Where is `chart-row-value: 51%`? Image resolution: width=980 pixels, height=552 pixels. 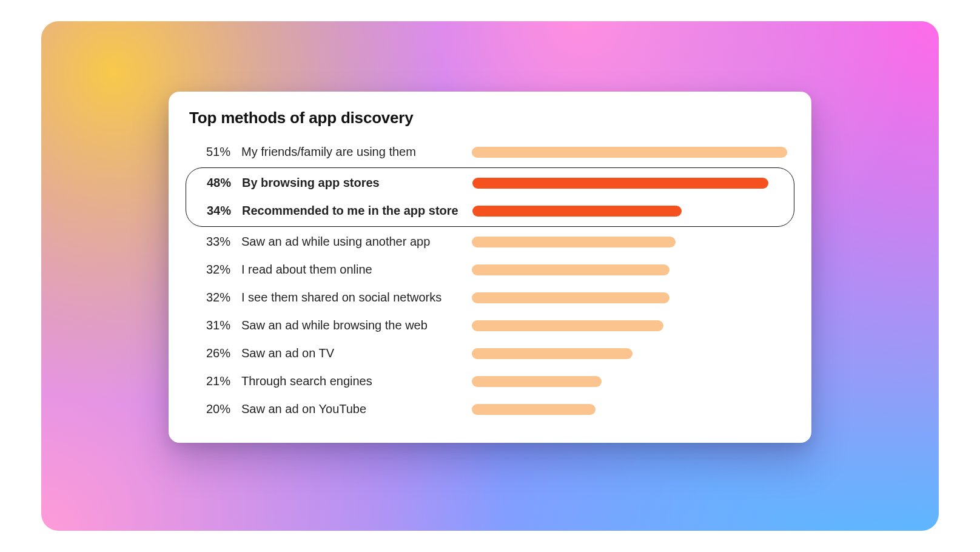 chart-row-value: 51% is located at coordinates (217, 152).